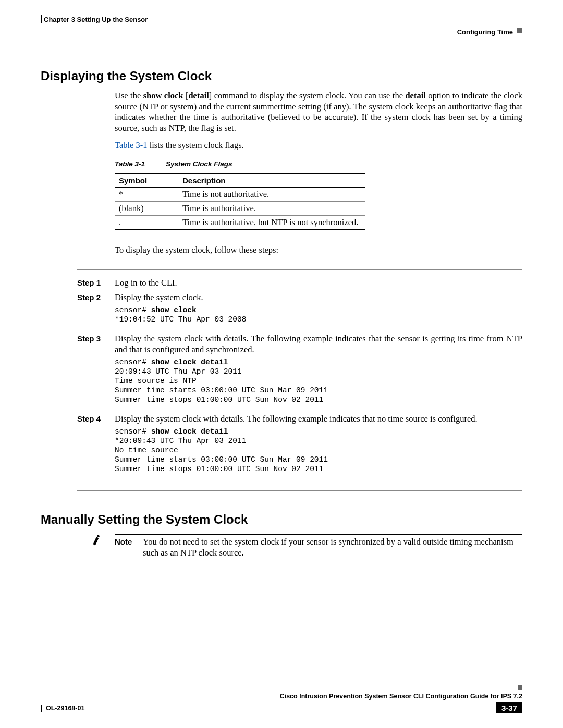 The width and height of the screenshot is (563, 728). I want to click on code-block: sensor# show clock *19:04:52 UTC Thu Apr…, so click(319, 315).